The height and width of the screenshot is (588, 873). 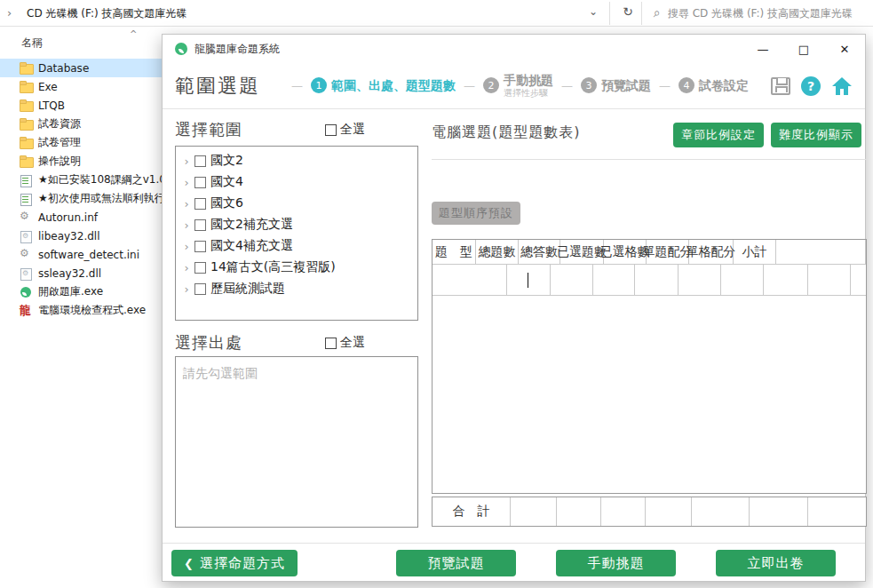 What do you see at coordinates (133, 34) in the screenshot?
I see `sort-caret-icon: ^` at bounding box center [133, 34].